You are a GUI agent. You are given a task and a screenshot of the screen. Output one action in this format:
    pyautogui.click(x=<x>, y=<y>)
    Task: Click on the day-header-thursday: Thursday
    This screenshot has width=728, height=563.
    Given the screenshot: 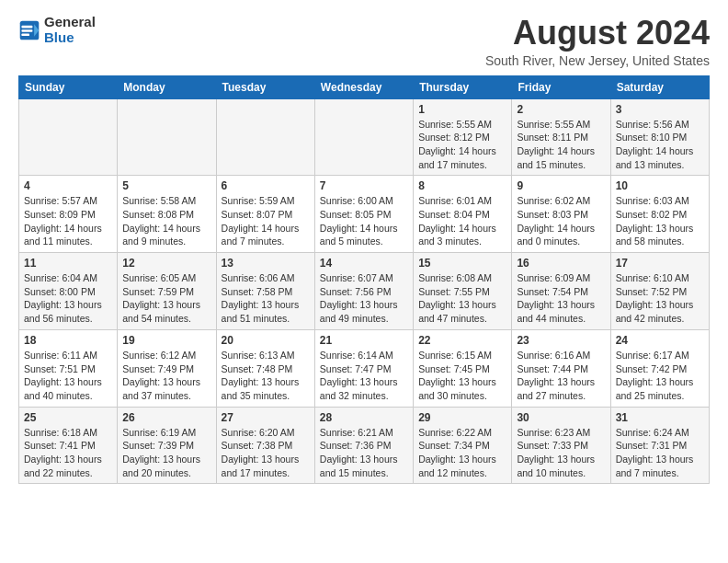 What is the action you would take?
    pyautogui.click(x=463, y=86)
    